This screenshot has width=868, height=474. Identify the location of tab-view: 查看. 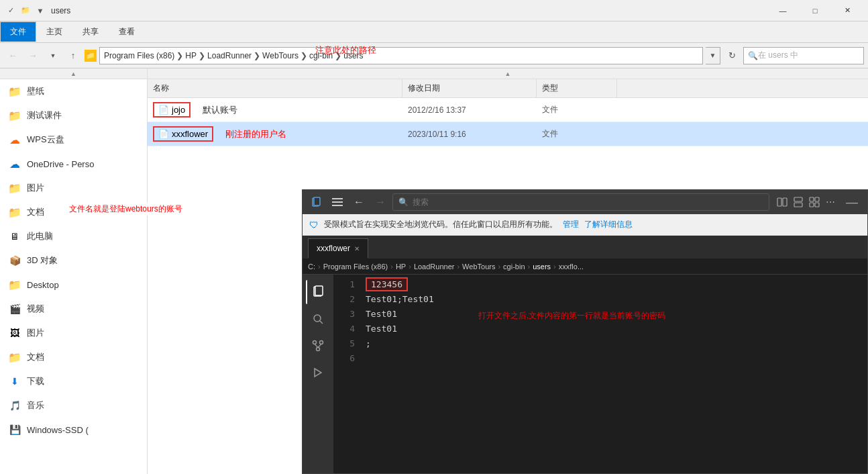
(127, 32).